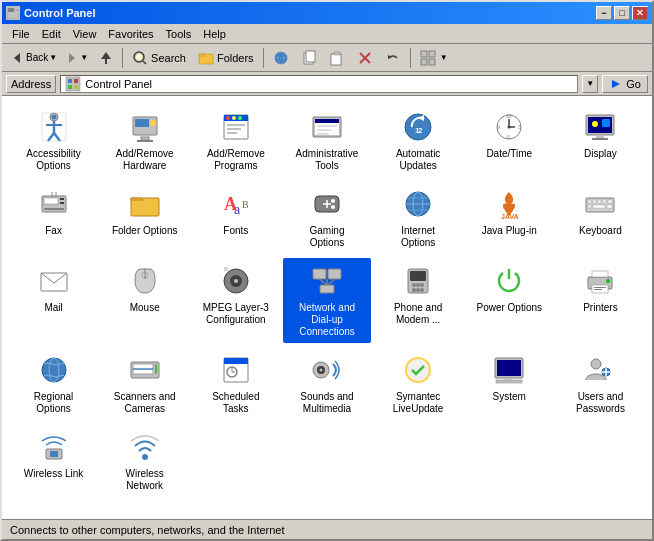  What do you see at coordinates (510, 218) in the screenshot?
I see `icon-item-java-plugin: JAVAJava Plug-in` at bounding box center [510, 218].